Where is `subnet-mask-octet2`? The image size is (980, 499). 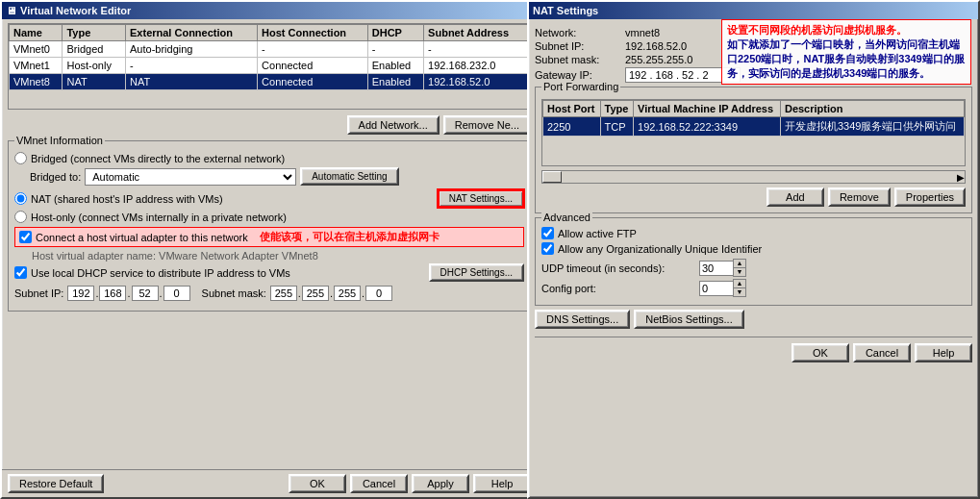 subnet-mask-octet2 is located at coordinates (315, 293).